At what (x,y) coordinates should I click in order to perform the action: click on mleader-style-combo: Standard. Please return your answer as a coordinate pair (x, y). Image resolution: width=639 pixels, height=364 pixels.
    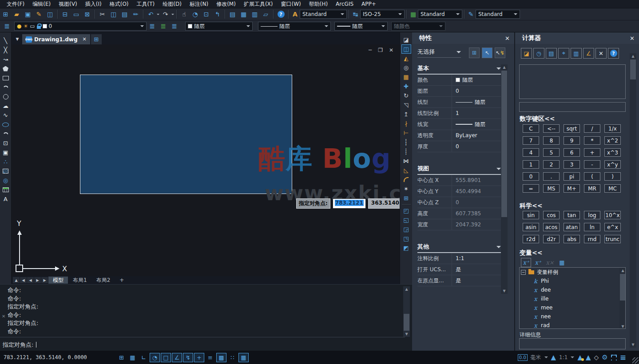
    Looking at the image, I should click on (498, 14).